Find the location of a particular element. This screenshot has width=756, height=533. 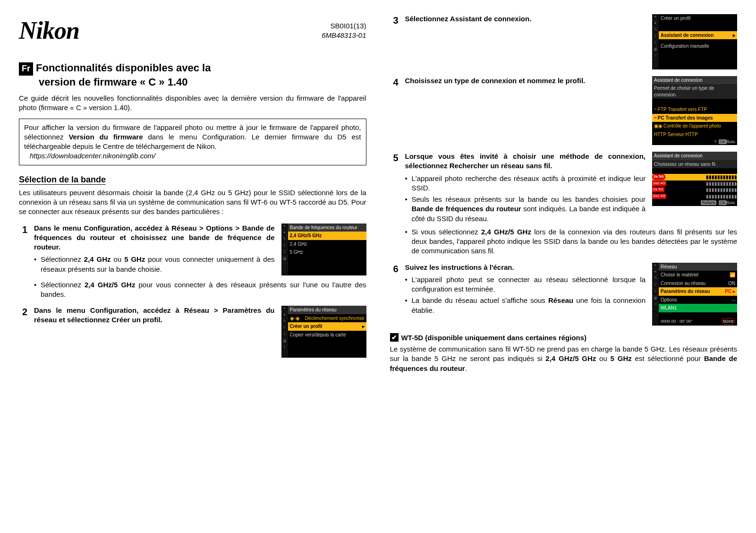

s2-t2: > is located at coordinates (216, 310).